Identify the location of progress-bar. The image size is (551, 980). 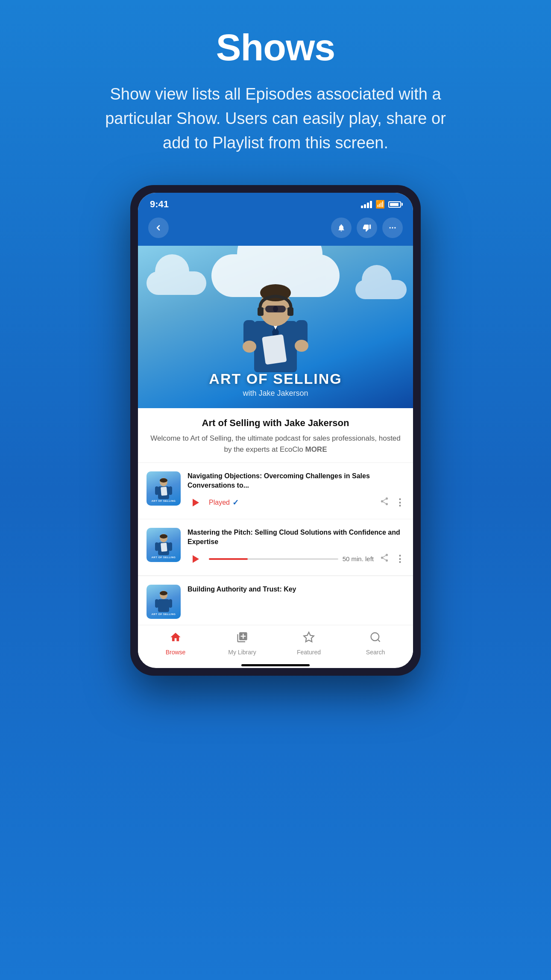
(273, 559).